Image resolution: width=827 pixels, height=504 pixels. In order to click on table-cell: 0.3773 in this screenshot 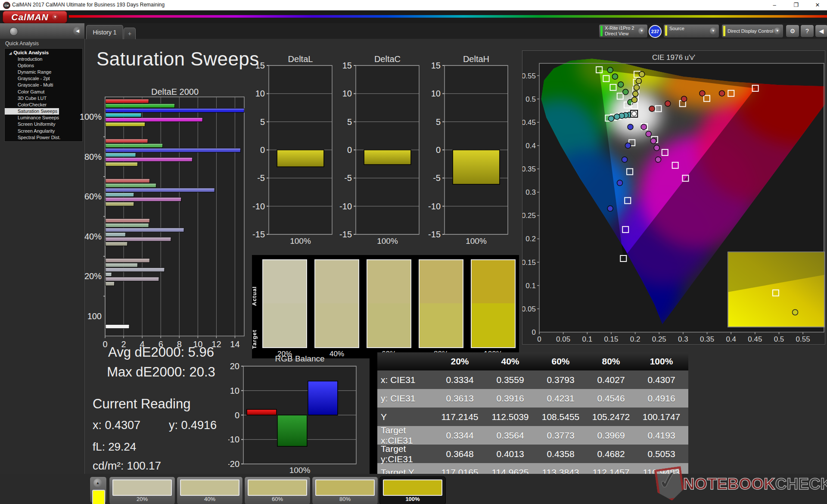, I will do `click(561, 436)`.